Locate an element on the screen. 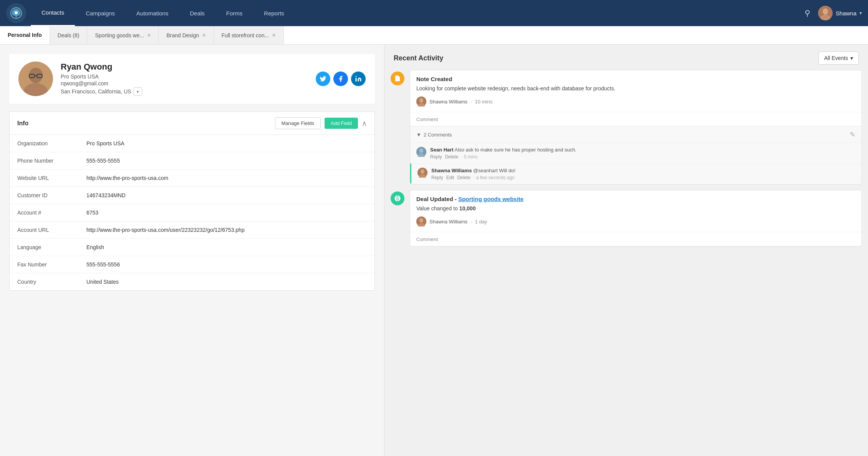 The width and height of the screenshot is (868, 456). info-row-phone: Phone Number 555-555-5555 is located at coordinates (192, 161).